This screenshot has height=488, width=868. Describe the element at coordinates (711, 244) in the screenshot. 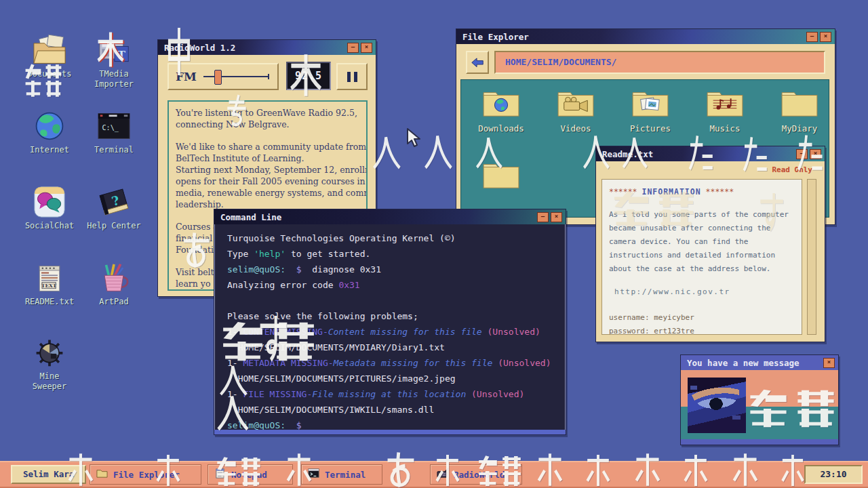

I see `readme-window: Readme.txt — × Read Only ****** INFORMAT…` at that location.